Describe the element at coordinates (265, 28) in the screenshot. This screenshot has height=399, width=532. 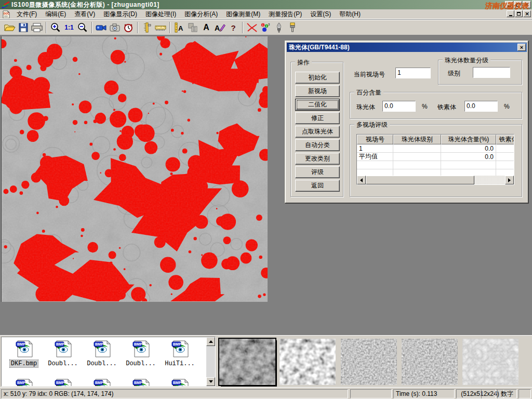
I see `classify-dots-icon: 123` at that location.